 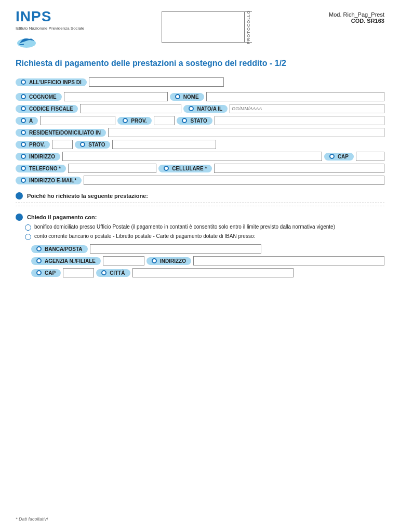 I want to click on option2-circle, so click(x=28, y=237).